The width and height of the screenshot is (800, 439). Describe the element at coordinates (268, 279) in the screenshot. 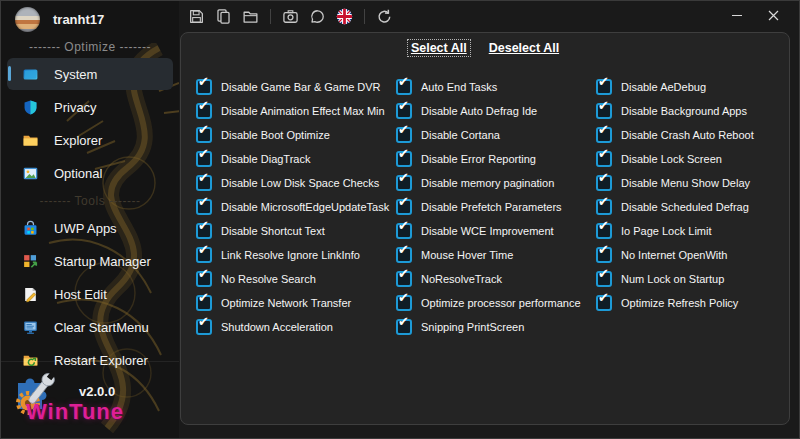

I see `checkbox-label: No Resolve Search` at that location.